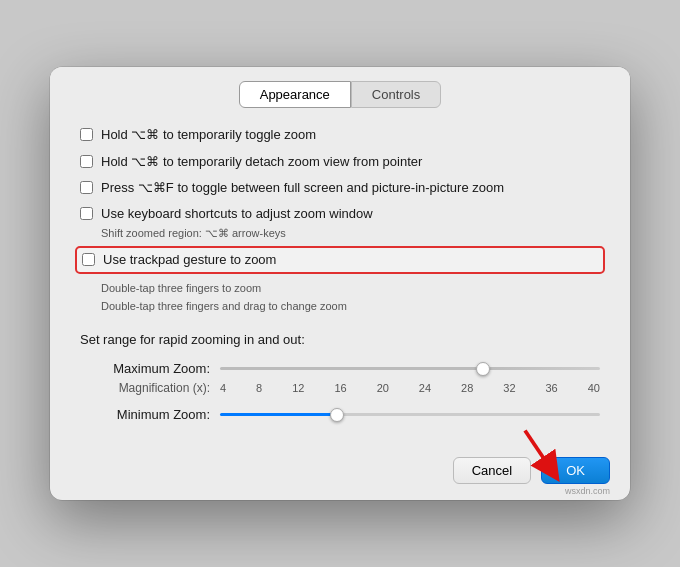 Image resolution: width=680 pixels, height=567 pixels. I want to click on max-zoom-slider, so click(410, 368).